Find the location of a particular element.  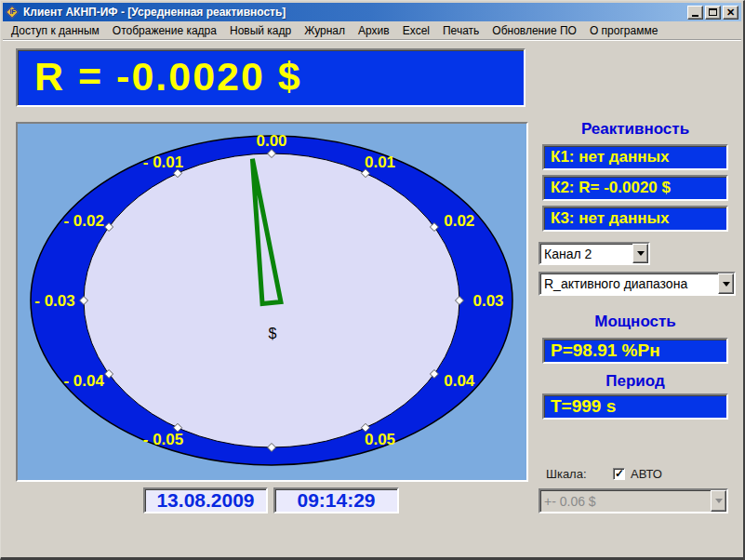

gauge-tick-label: 0.02 is located at coordinates (459, 221).